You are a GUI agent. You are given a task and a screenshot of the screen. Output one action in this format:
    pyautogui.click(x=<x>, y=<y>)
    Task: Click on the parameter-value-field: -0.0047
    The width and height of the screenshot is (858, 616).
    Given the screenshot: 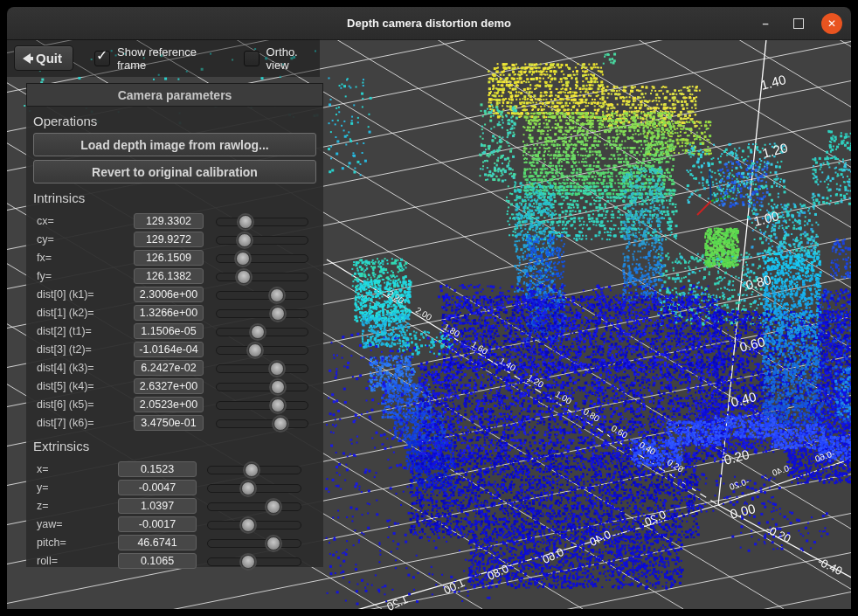 What is the action you would take?
    pyautogui.click(x=157, y=488)
    